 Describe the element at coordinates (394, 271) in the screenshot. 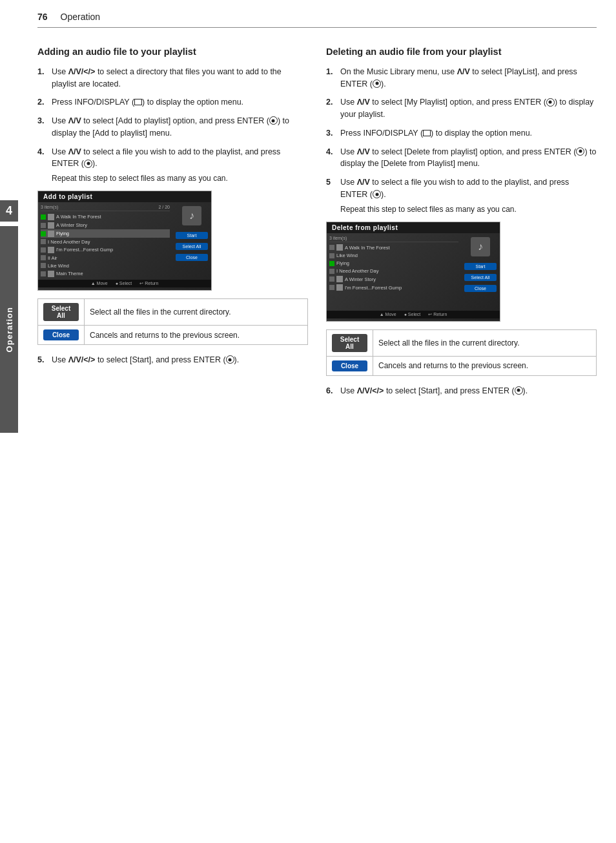

I see `dfp-list-item: I Need Another Day` at that location.